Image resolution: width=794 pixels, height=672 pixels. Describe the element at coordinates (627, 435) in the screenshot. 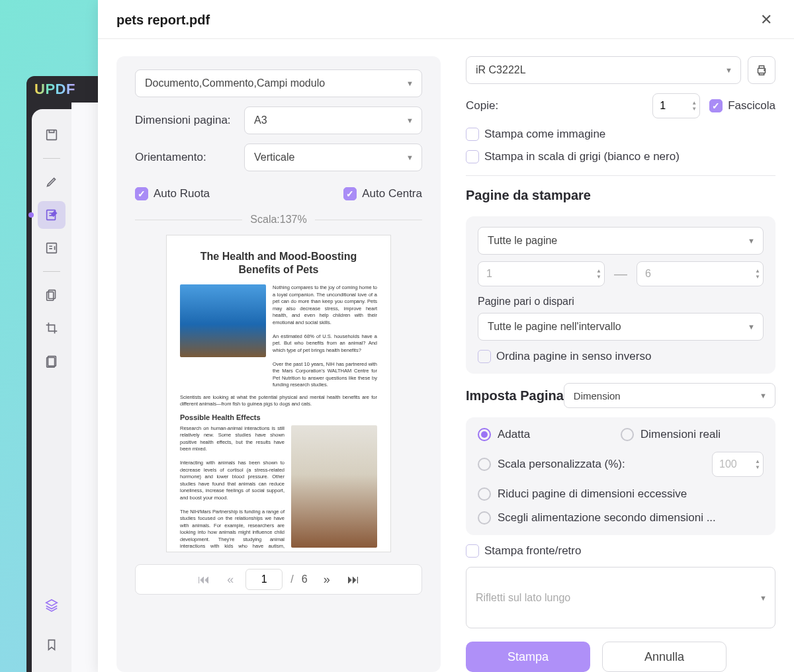

I see `actual-radio` at that location.